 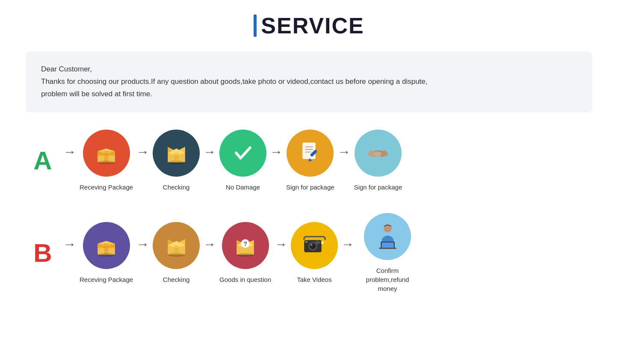 I want to click on notice-line3: problem will be solved at first time., so click(x=309, y=94).